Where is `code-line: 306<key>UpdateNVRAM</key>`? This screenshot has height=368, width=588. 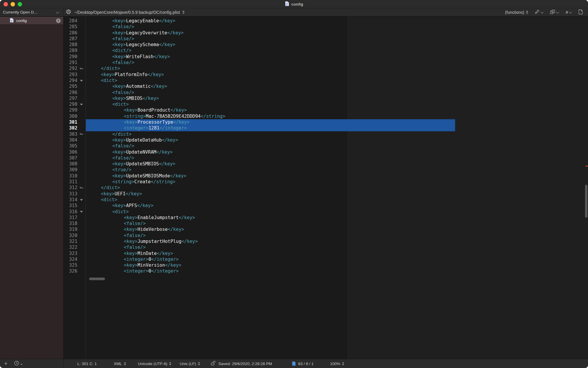
code-line: 306<key>UpdateNVRAM</key> is located at coordinates (326, 152).